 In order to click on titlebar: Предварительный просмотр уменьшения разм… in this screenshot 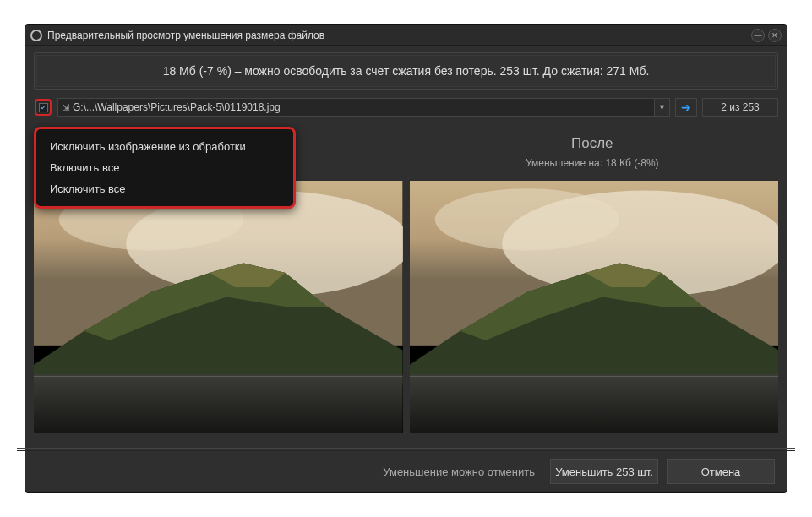, I will do `click(406, 35)`.